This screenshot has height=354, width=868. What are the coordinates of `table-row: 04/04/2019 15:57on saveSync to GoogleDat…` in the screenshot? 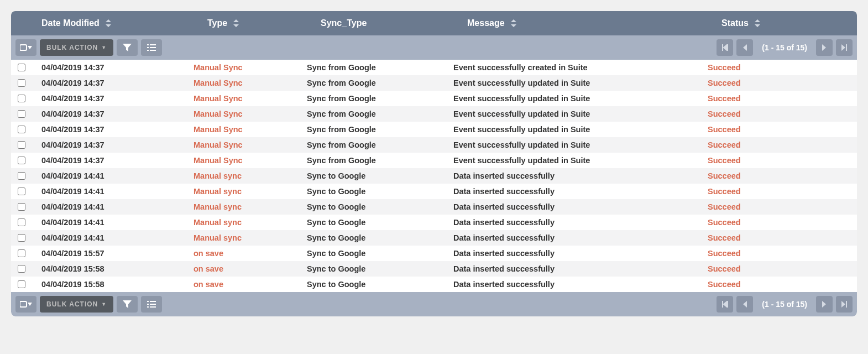 It's located at (434, 253).